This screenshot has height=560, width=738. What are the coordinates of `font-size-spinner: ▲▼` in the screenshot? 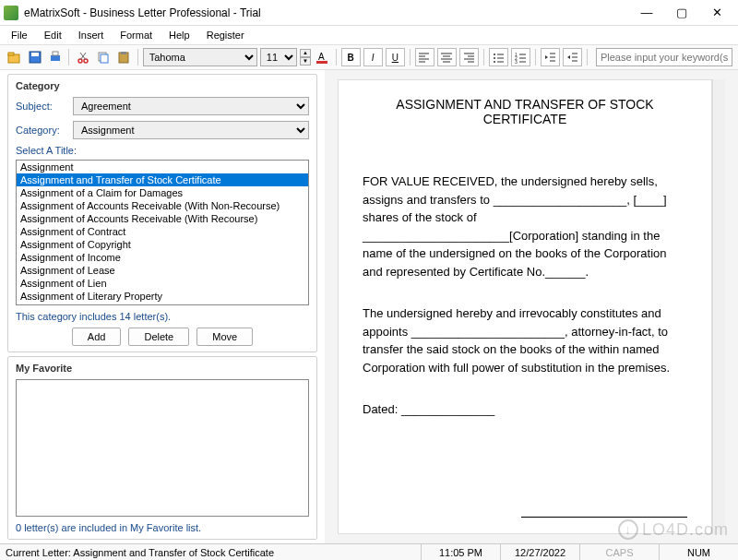 It's located at (304, 57).